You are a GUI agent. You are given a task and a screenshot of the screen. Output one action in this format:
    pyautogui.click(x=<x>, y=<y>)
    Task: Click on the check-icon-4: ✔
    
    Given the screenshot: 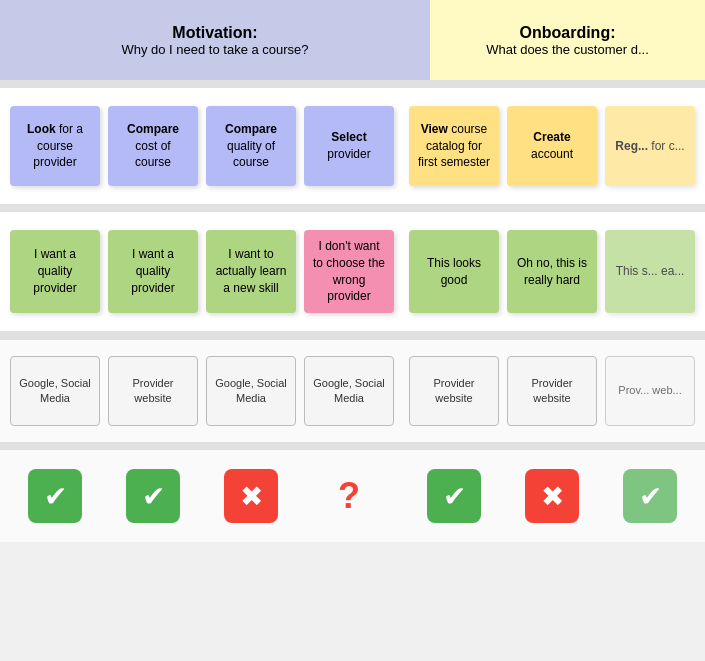 What is the action you would take?
    pyautogui.click(x=650, y=496)
    